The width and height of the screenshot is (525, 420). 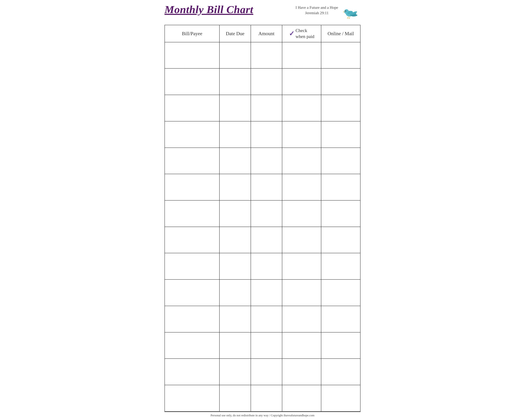 What do you see at coordinates (209, 9) in the screenshot?
I see `page-title: Monthly Bill Chart` at bounding box center [209, 9].